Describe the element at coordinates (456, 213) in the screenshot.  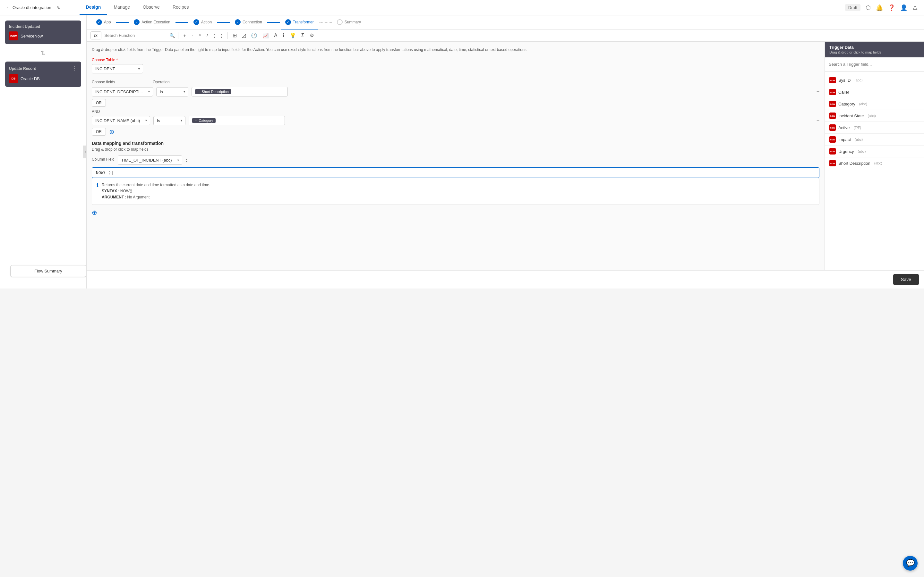
I see `add-mapping-row: ⊕` at that location.